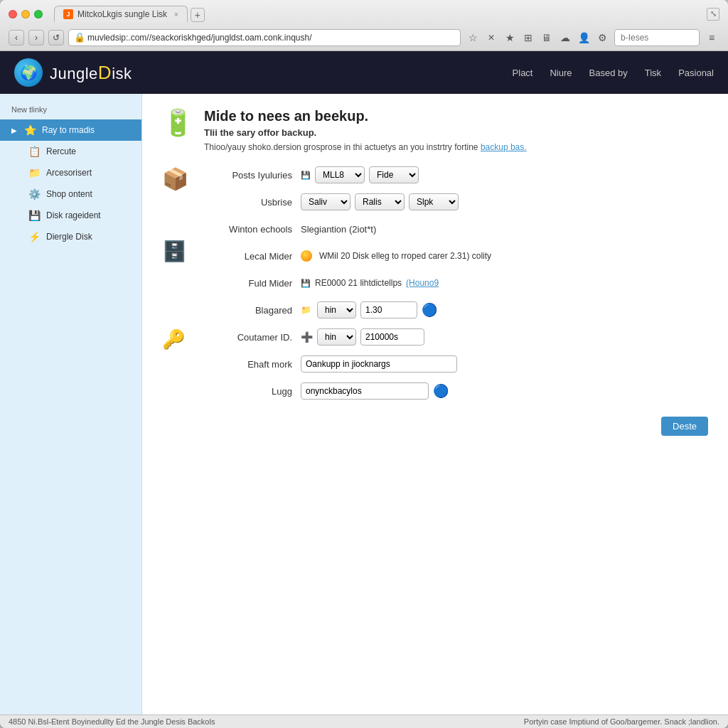  Describe the element at coordinates (198, 15) in the screenshot. I see `new-tab-button: +` at that location.